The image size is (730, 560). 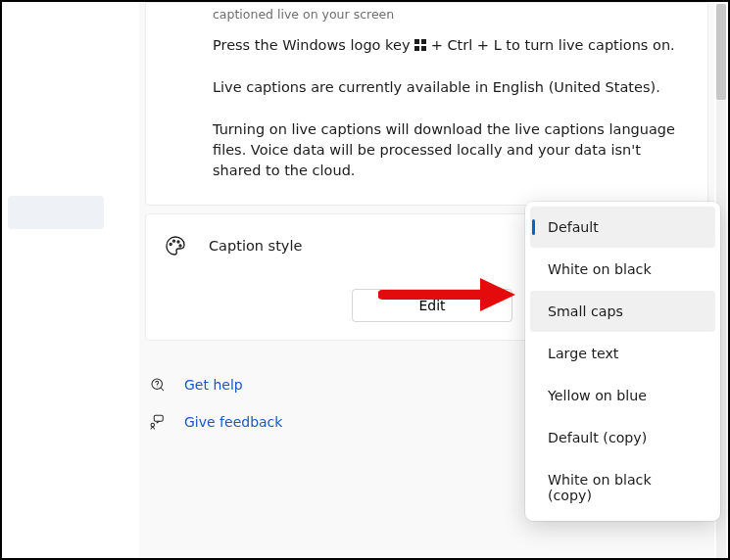 I want to click on info-paragraph-availability: Live captions are currently available in…, so click(x=451, y=88).